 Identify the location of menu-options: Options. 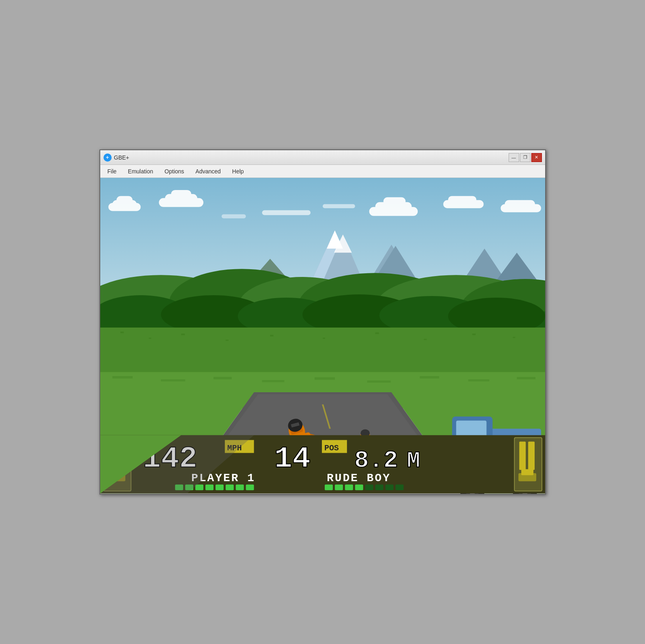
(174, 171).